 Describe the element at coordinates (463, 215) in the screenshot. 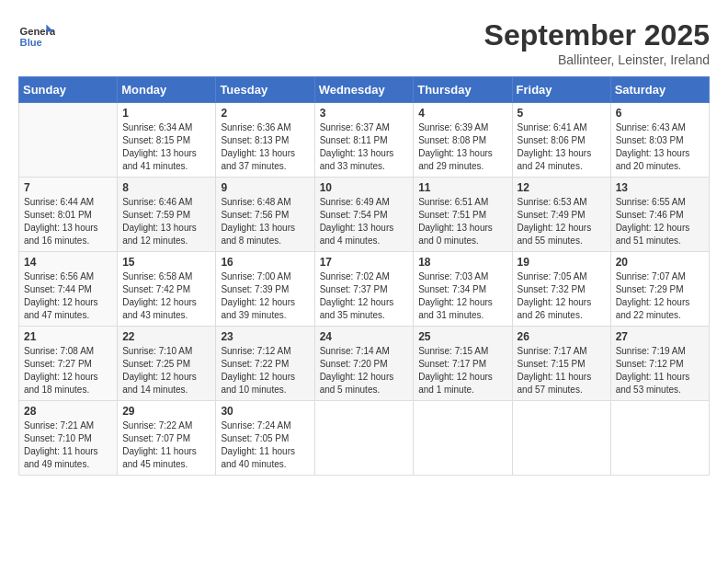

I see `calendar-cell: 11Sunrise: 6:51 AM Sunset: 7:51 PM Dayli…` at that location.